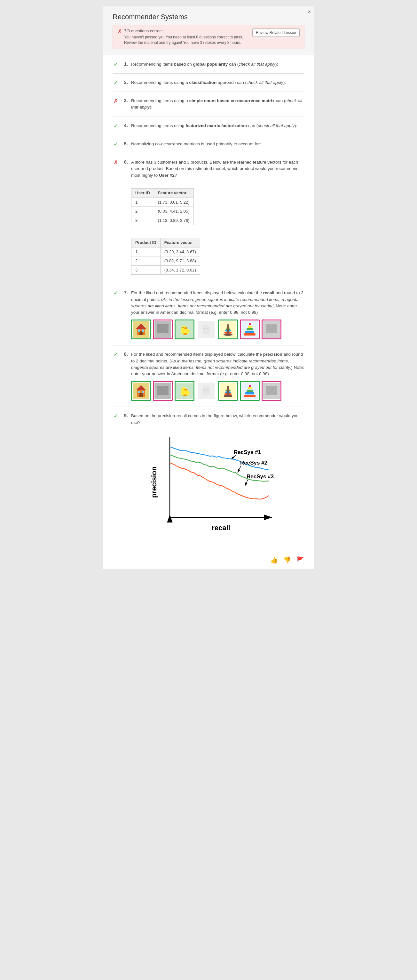  What do you see at coordinates (228, 329) in the screenshot?
I see `item-image-rings` at bounding box center [228, 329].